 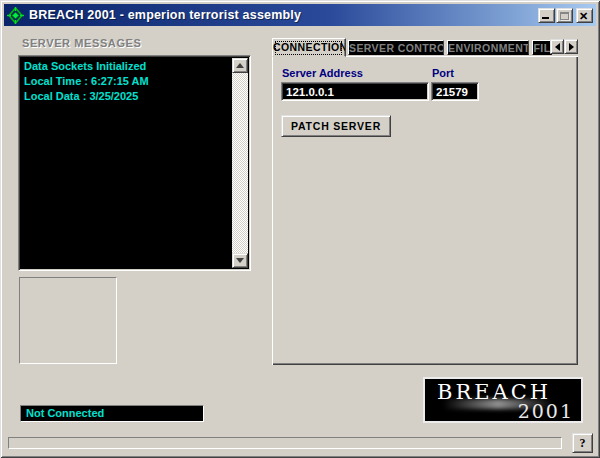 What do you see at coordinates (127, 96) in the screenshot?
I see `message-line: Local Data : 3/25/2025` at bounding box center [127, 96].